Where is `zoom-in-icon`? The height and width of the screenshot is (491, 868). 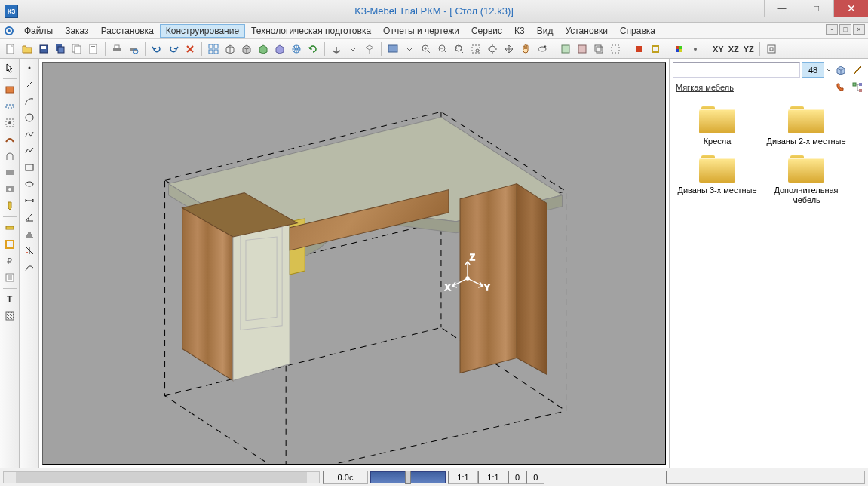 zoom-in-icon is located at coordinates (426, 49).